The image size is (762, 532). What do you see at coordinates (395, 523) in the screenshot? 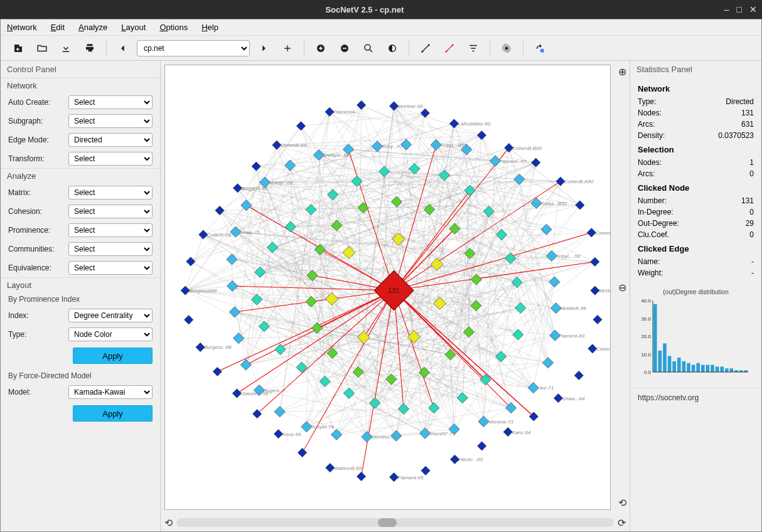
I see `hscroll` at bounding box center [395, 523].